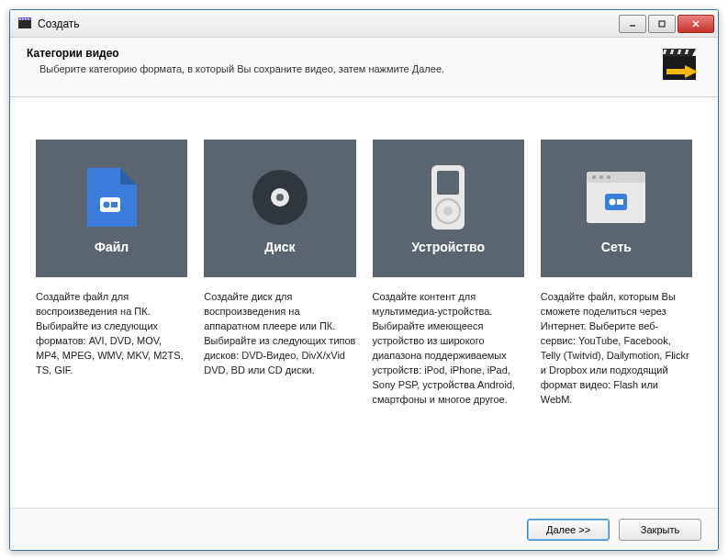  What do you see at coordinates (364, 24) in the screenshot?
I see `titlebar: Создать` at bounding box center [364, 24].